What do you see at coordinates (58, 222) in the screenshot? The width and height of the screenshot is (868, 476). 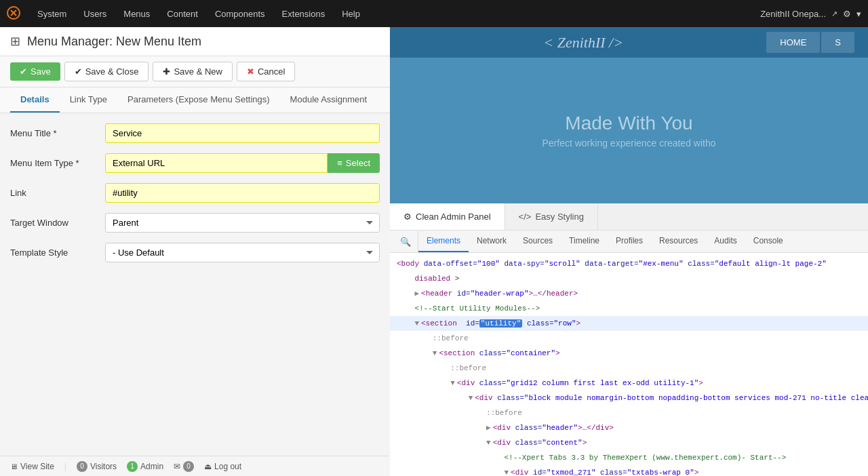 I see `target-window-label: Target Window` at bounding box center [58, 222].